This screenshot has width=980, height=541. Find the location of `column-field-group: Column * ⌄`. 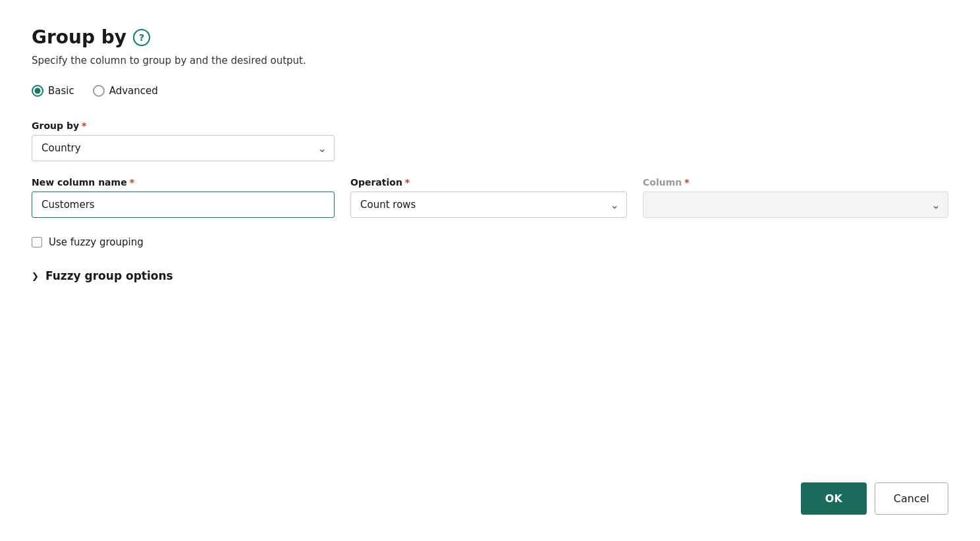

column-field-group: Column * ⌄ is located at coordinates (796, 197).